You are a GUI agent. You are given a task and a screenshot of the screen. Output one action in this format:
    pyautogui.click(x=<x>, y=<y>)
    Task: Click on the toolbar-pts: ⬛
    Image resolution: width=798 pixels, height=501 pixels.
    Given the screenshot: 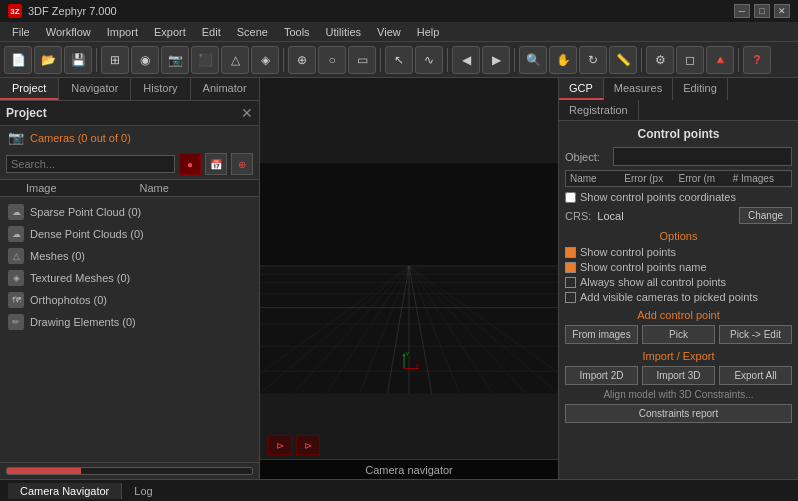 What is the action you would take?
    pyautogui.click(x=205, y=60)
    